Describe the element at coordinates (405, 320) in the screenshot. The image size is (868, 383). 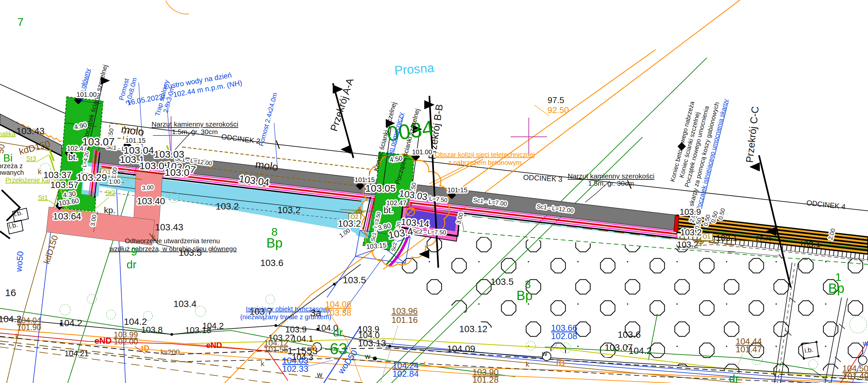
I see `map-label: 101.16` at that location.